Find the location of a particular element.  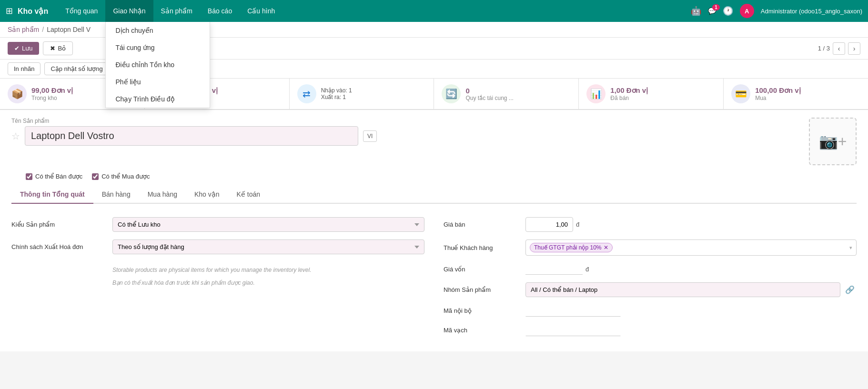

stat-da-ban-value: 1,00 Đơn vị is located at coordinates (629, 90).